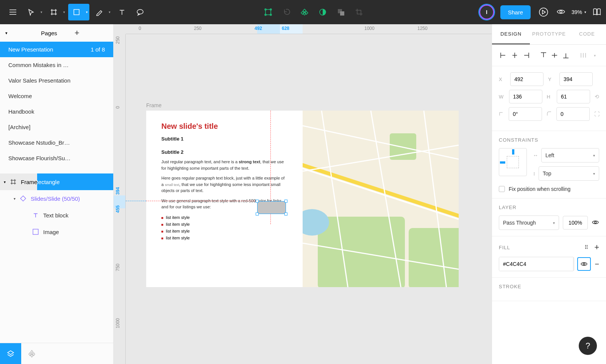  Describe the element at coordinates (118, 191) in the screenshot. I see `ruler-tick: 394` at that location.